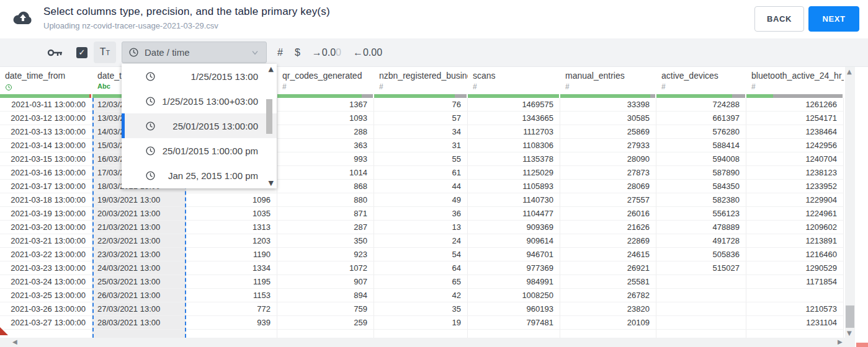 This screenshot has height=347, width=868. What do you see at coordinates (701, 81) in the screenshot?
I see `column-header-active_devices: active_devices#` at bounding box center [701, 81].